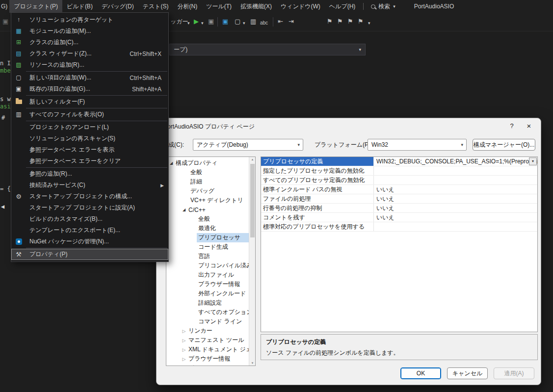 This screenshot has height=392, width=553. What do you see at coordinates (90, 128) in the screenshot?
I see `menu-item: プロジェクトのアンロード(L)` at bounding box center [90, 128].